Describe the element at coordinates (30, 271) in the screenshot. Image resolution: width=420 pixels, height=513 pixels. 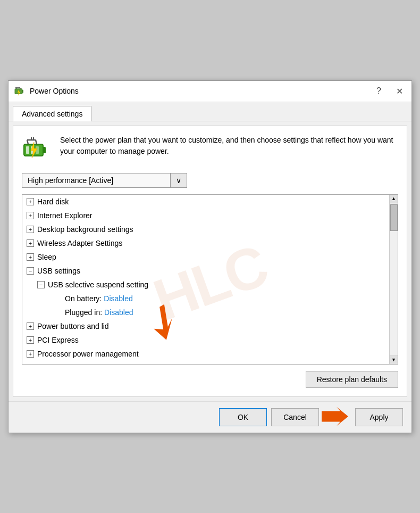
I see `expand-icon-usb: −` at that location.